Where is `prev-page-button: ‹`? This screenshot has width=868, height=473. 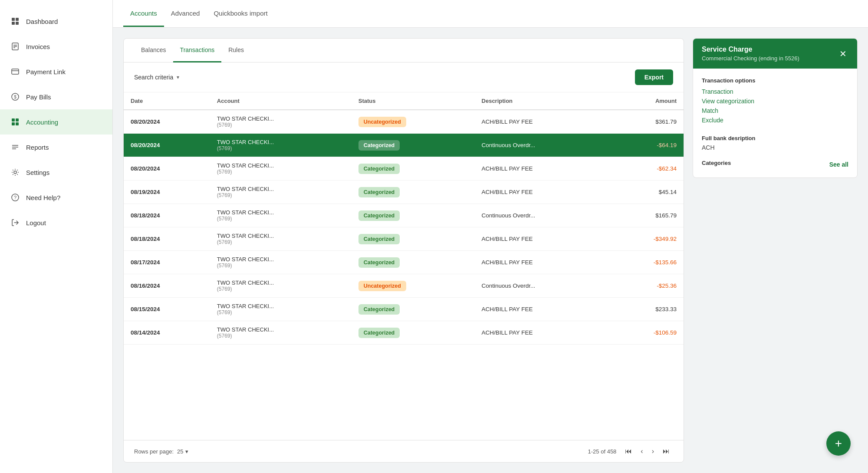 prev-page-button: ‹ is located at coordinates (641, 451).